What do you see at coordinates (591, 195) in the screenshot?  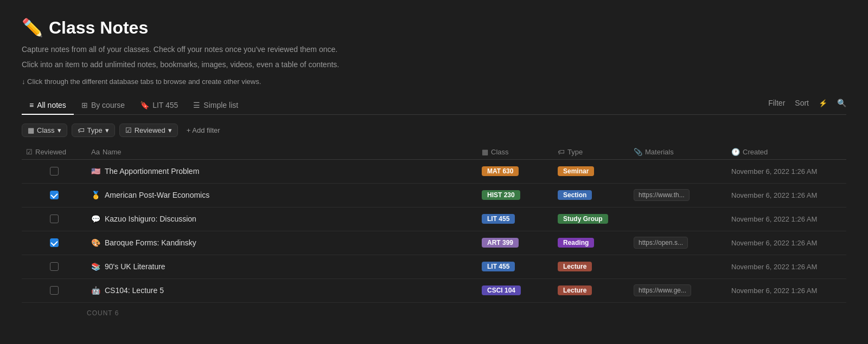 I see `row2-type-cell: Section` at bounding box center [591, 195].